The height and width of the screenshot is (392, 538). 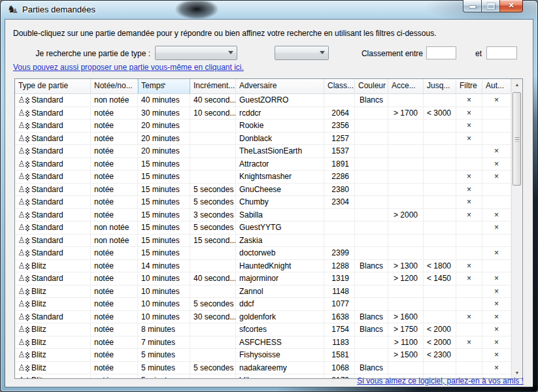 I want to click on table-row: ♙Standardnotée20 minutesTheLastSionEarth…, so click(x=263, y=152).